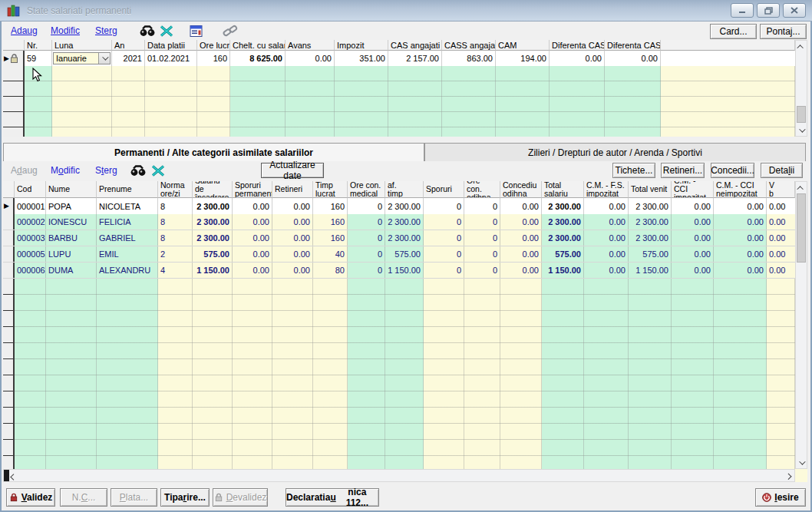 The width and height of the screenshot is (812, 512). What do you see at coordinates (330, 270) in the screenshot?
I see `cell-timp-lucrat: 80` at bounding box center [330, 270].